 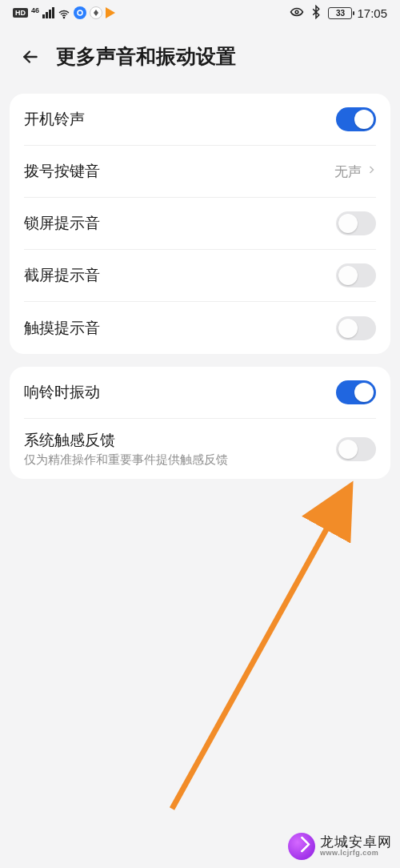 What do you see at coordinates (48, 13) in the screenshot?
I see `signal-icon` at bounding box center [48, 13].